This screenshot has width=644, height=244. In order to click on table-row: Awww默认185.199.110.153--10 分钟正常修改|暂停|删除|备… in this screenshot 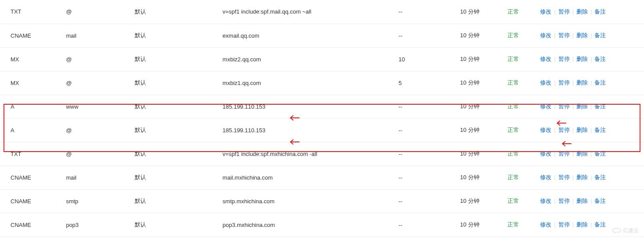, I will do `click(322, 106)`.